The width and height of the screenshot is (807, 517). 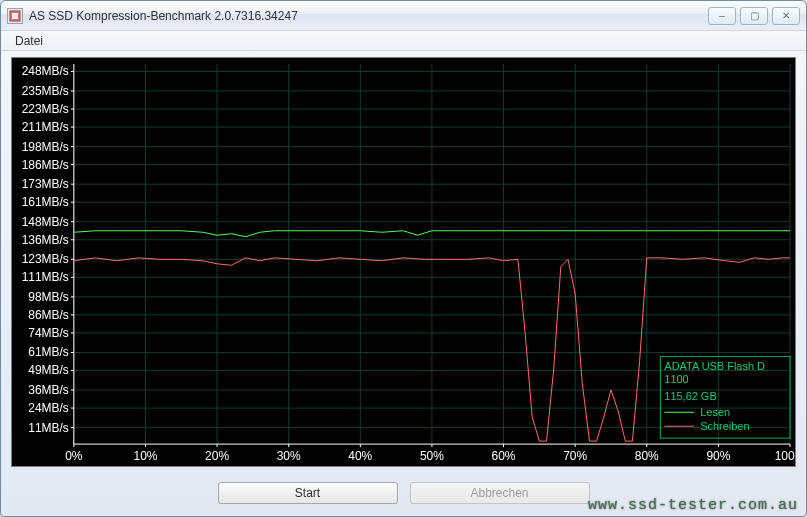 I want to click on svg-text: 235MB/s, so click(x=46, y=91).